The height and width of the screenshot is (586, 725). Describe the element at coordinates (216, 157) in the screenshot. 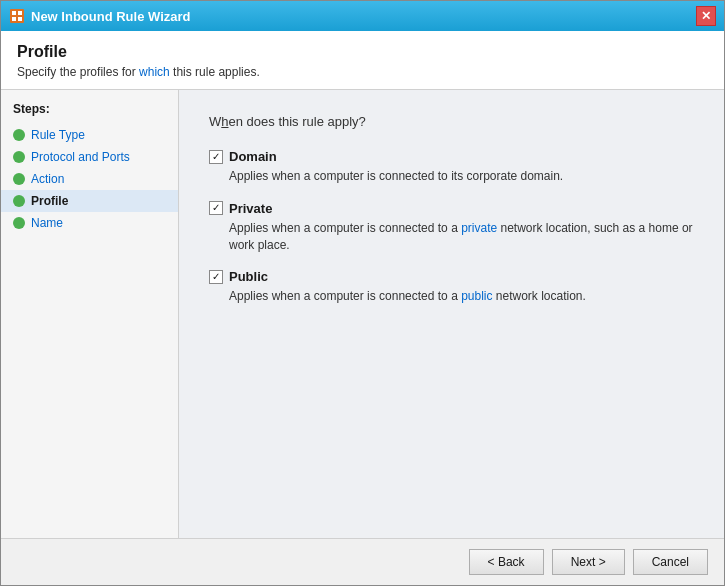

I see `checkbox-domain-check: ✓` at that location.